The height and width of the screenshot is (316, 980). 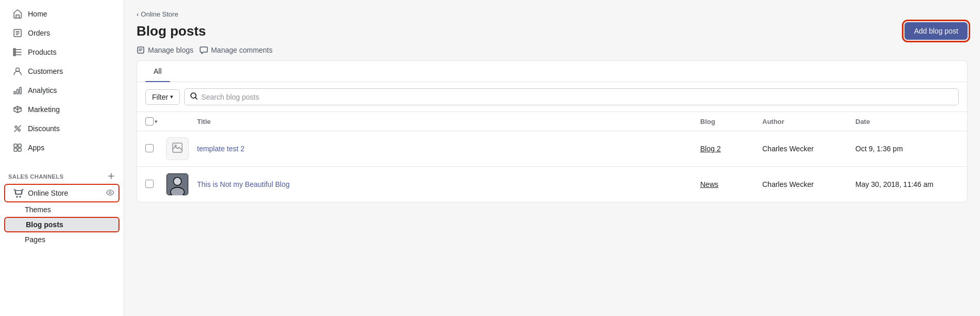 What do you see at coordinates (62, 158) in the screenshot?
I see `sidebar: Home Orders Products Customers` at bounding box center [62, 158].